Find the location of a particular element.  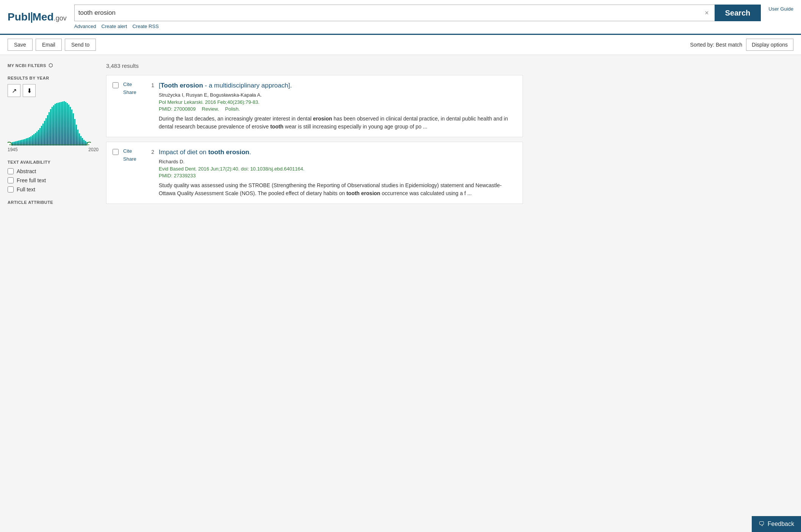

result-2-authors: Richards D. is located at coordinates (338, 161).